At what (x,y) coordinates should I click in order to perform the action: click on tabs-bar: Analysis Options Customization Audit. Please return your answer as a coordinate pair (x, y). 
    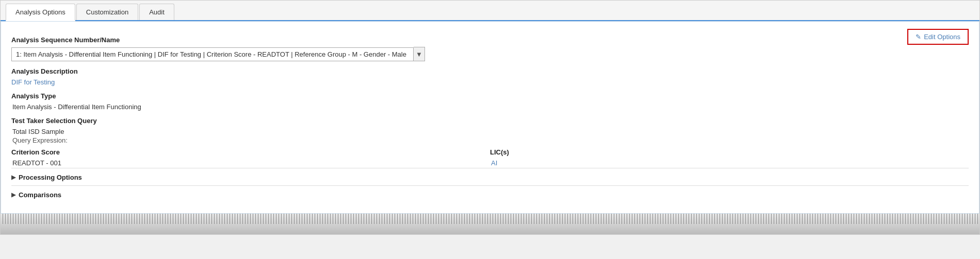
    Looking at the image, I should click on (490, 11).